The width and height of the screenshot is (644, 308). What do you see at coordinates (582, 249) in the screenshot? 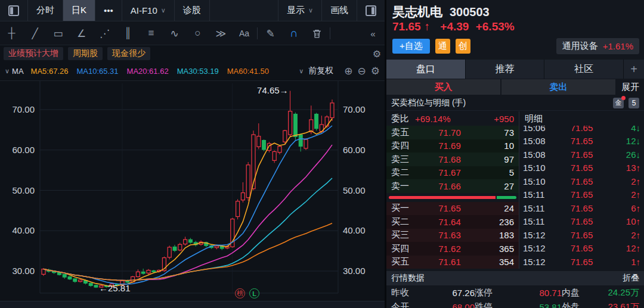
I see `trade-detail-row: 15:1271.6512↑` at bounding box center [582, 249].